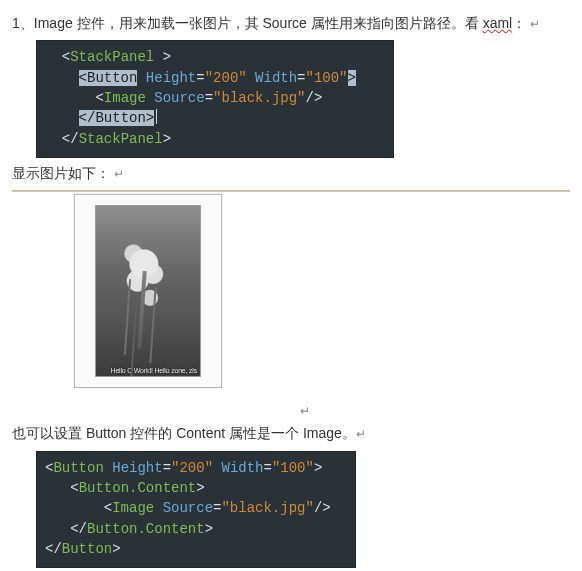 Image resolution: width=582 pixels, height=571 pixels. Describe the element at coordinates (148, 291) in the screenshot. I see `button-frame: Hello C World! Hello zone, zls` at that location.